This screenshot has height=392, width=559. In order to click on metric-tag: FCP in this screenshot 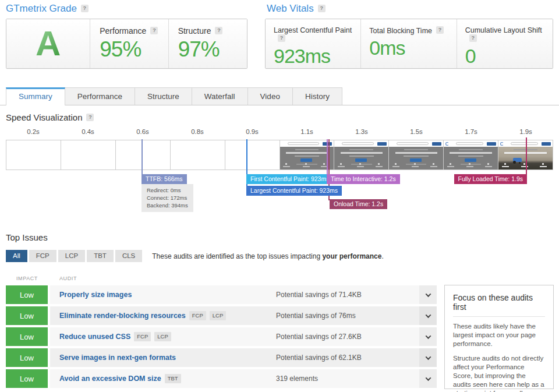, I will do `click(198, 316)`.